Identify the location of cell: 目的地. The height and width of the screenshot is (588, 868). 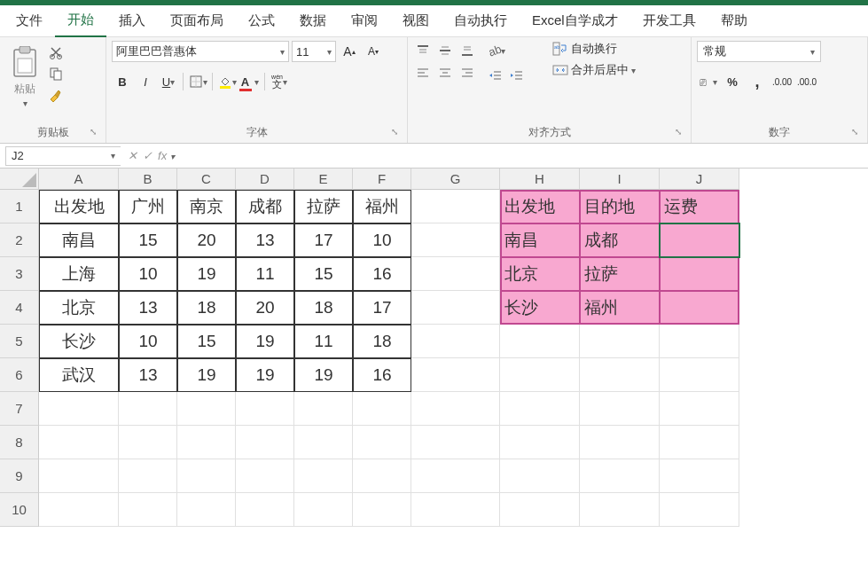
(620, 207).